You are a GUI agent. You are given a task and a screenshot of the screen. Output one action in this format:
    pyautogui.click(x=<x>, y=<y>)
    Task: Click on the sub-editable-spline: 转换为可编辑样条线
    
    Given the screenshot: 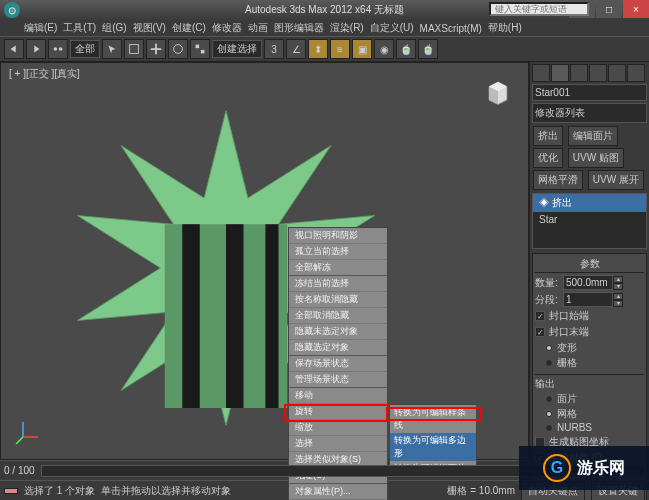 What is the action you would take?
    pyautogui.click(x=433, y=419)
    